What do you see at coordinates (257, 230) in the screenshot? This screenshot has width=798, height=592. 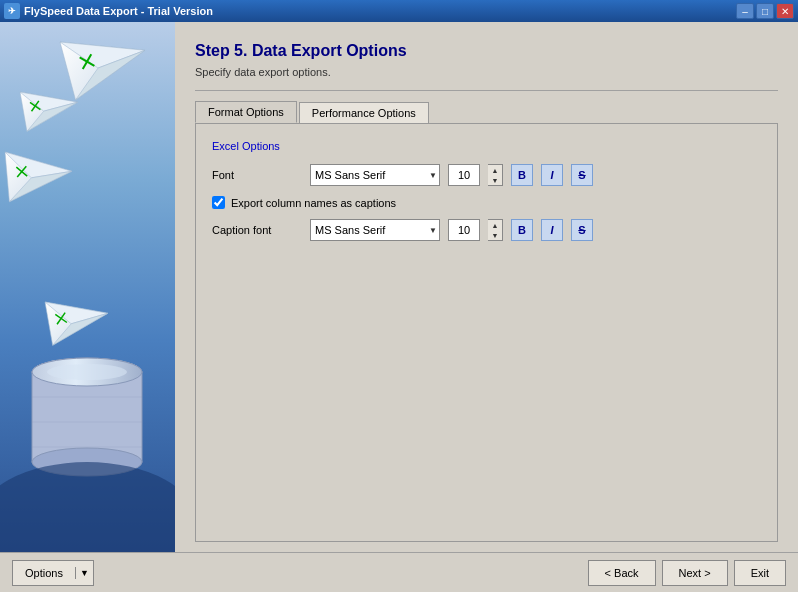 I see `caption-font-label: Caption font` at bounding box center [257, 230].